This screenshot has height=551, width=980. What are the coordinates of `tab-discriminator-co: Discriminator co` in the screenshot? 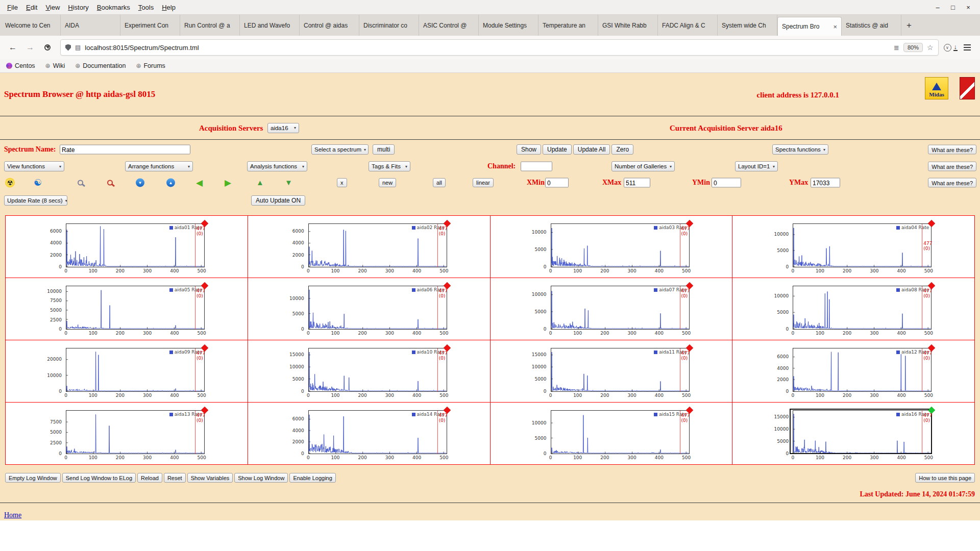 It's located at (389, 26).